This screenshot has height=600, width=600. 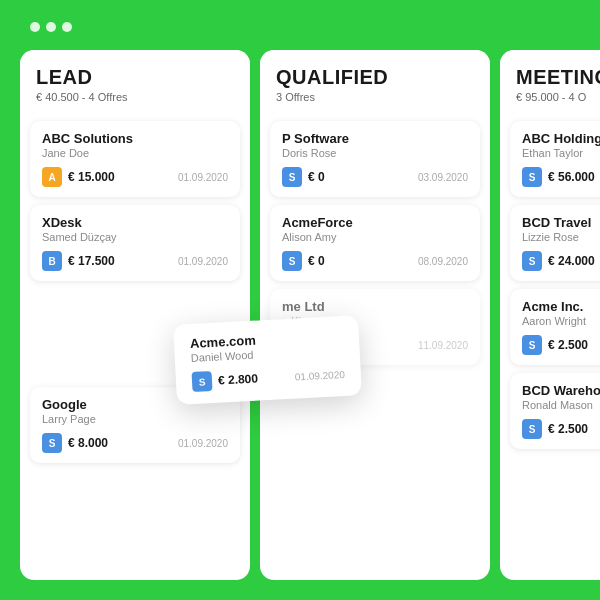 What do you see at coordinates (135, 261) in the screenshot?
I see `card-footer: B € 17.500 01.09.2020` at bounding box center [135, 261].